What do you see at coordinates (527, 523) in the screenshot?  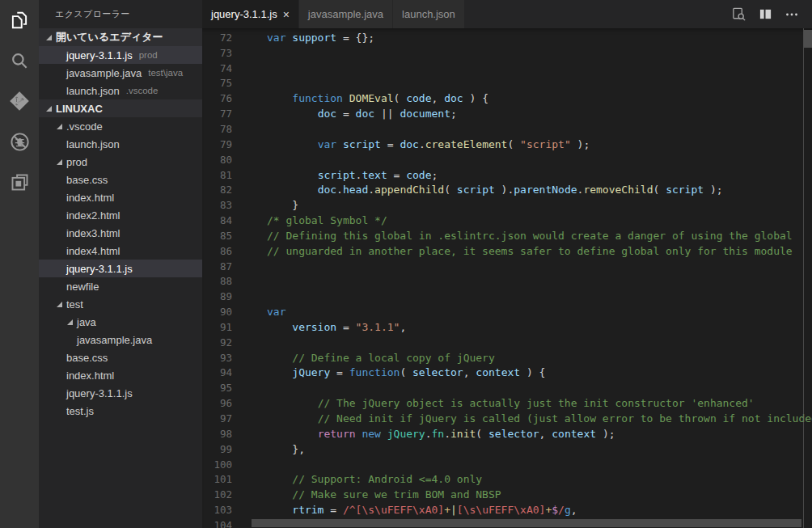 I see `horizontal-scrollbar` at bounding box center [527, 523].